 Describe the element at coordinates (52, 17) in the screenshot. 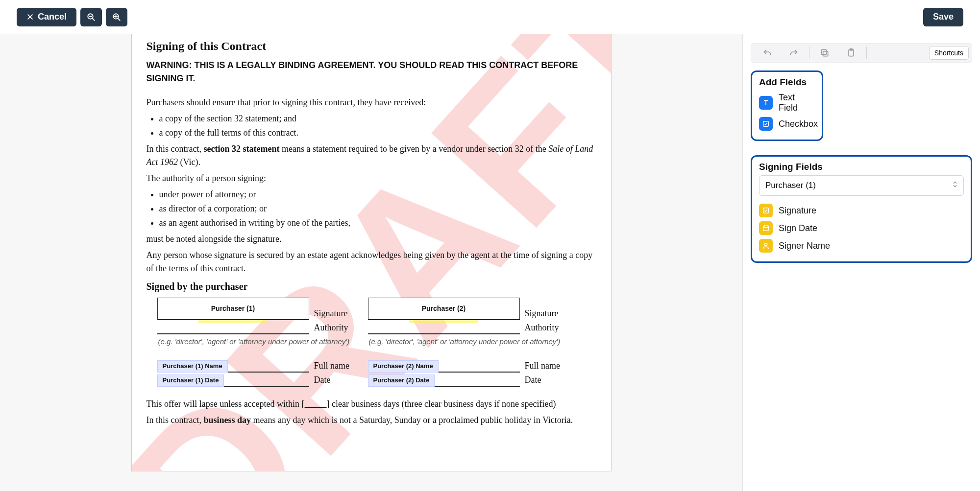

I see `cancel-label: Cancel` at that location.